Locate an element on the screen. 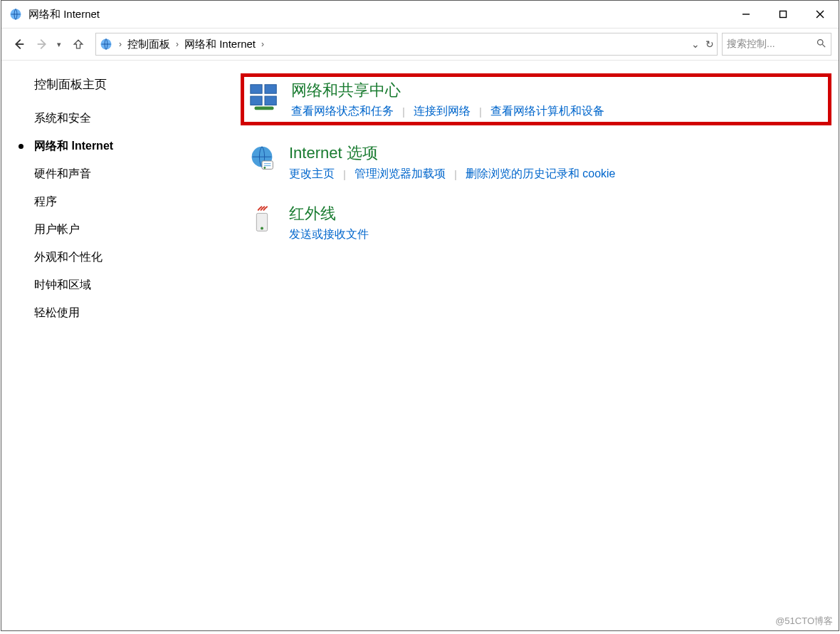  category-link: 删除浏览的历史记录和 cookie is located at coordinates (541, 174).